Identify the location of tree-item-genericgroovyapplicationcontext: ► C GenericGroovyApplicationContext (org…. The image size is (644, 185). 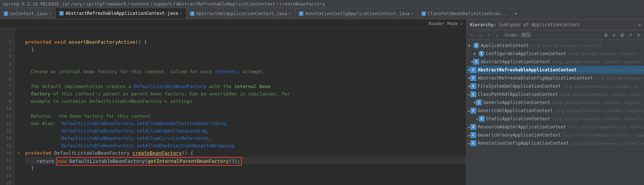
(555, 135).